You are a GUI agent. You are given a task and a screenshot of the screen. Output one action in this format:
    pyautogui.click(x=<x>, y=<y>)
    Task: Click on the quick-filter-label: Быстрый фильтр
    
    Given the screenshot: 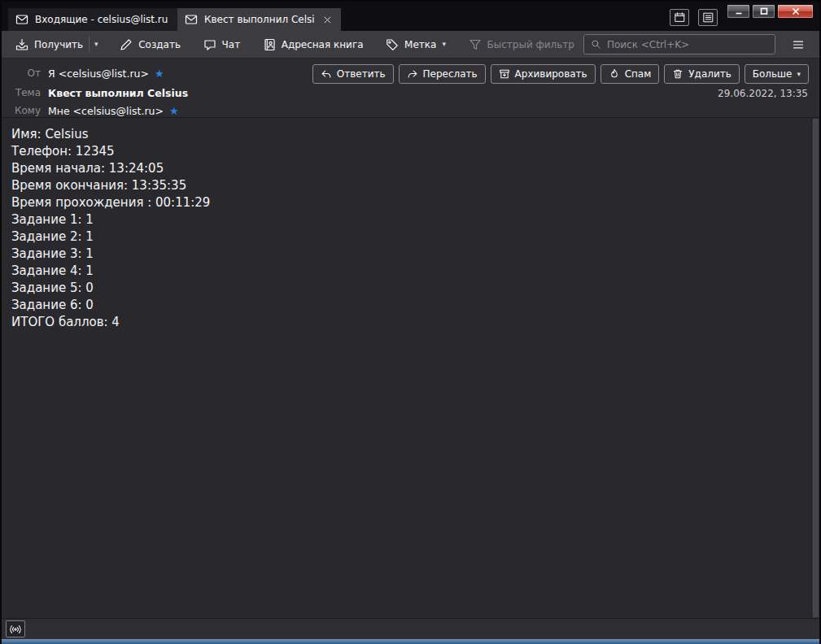 What is the action you would take?
    pyautogui.click(x=531, y=45)
    